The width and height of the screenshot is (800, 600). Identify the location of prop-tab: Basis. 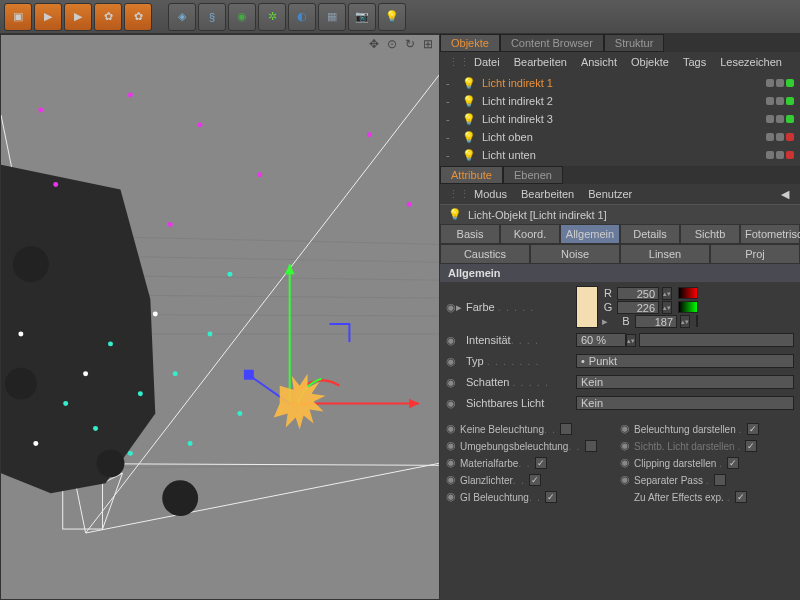
(470, 234).